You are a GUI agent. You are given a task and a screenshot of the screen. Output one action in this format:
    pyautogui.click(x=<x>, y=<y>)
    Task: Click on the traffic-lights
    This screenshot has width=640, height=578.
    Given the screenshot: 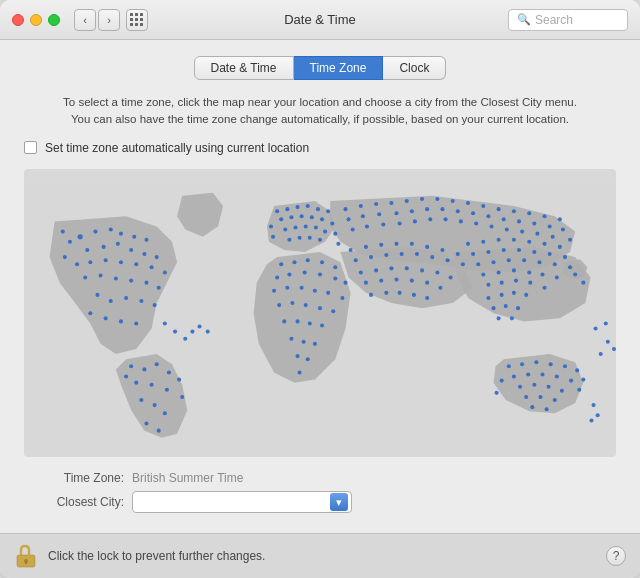 What is the action you would take?
    pyautogui.click(x=36, y=20)
    